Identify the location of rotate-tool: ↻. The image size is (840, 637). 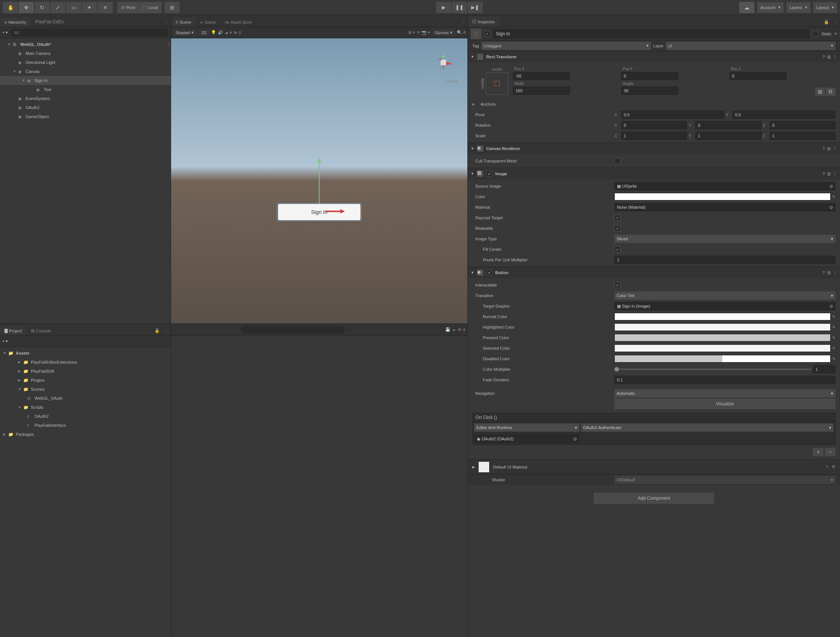
(42, 8).